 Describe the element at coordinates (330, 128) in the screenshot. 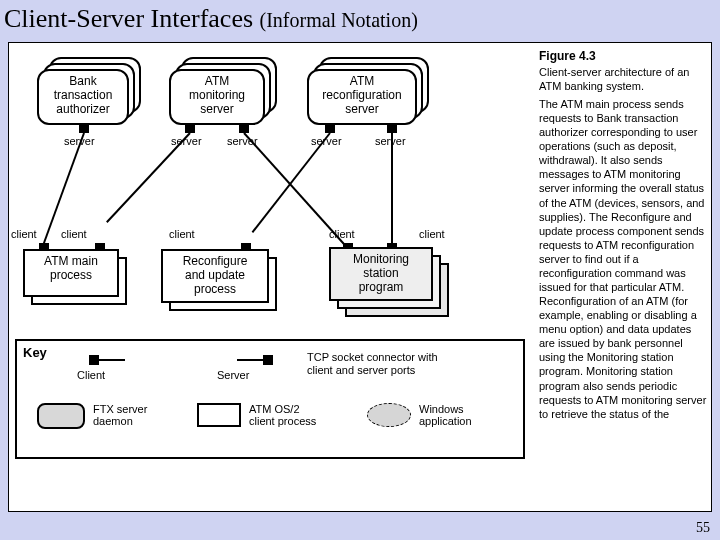

I see `port-recfg-srv1` at that location.